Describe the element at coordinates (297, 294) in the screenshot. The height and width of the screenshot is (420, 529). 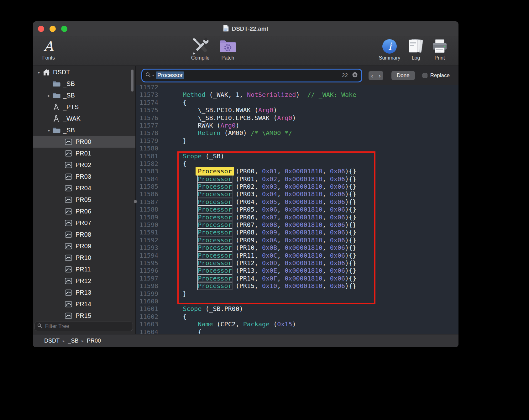
I see `code-line: 11599 }` at that location.